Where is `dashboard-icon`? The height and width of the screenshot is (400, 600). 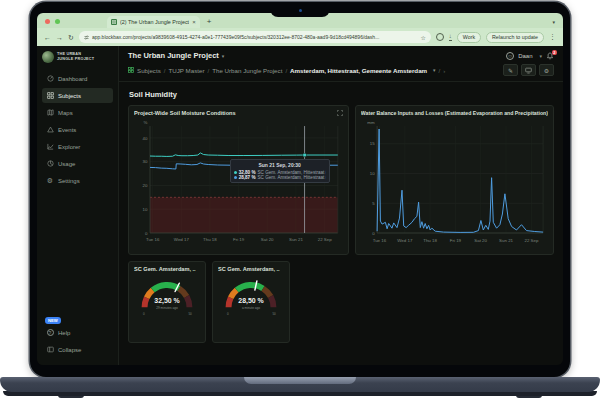 dashboard-icon is located at coordinates (50, 78).